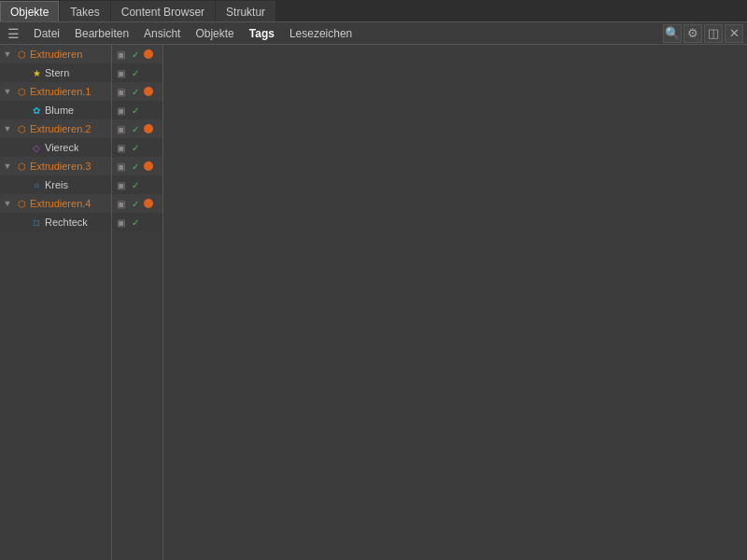 This screenshot has width=747, height=560. Describe the element at coordinates (36, 185) in the screenshot. I see `icon-kreis: ○` at that location.